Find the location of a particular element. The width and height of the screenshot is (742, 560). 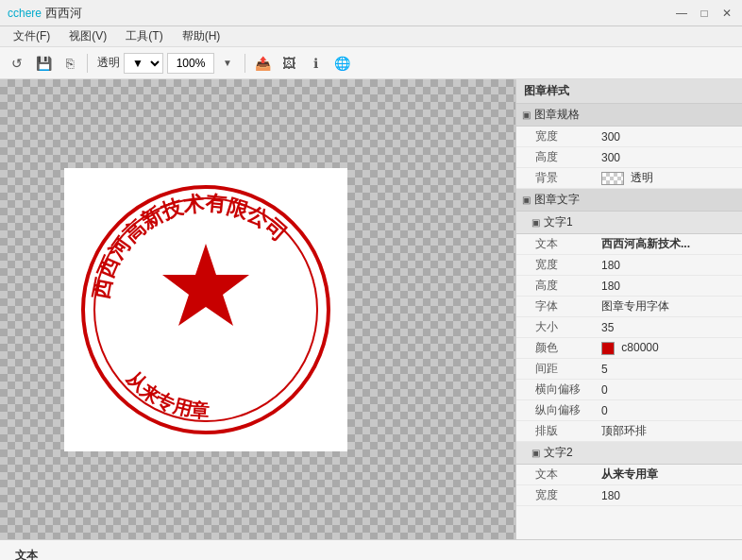

t1-size-value: 35 is located at coordinates (668, 328).